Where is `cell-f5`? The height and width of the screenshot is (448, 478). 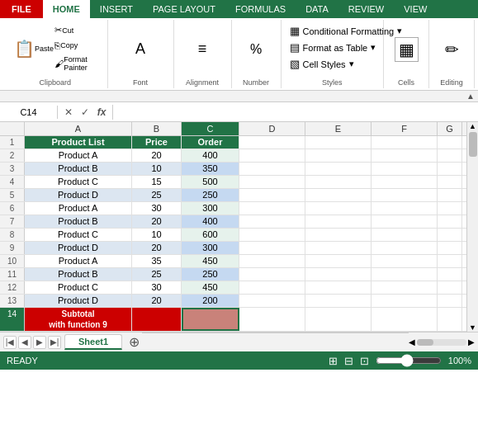 cell-f5 is located at coordinates (405, 195).